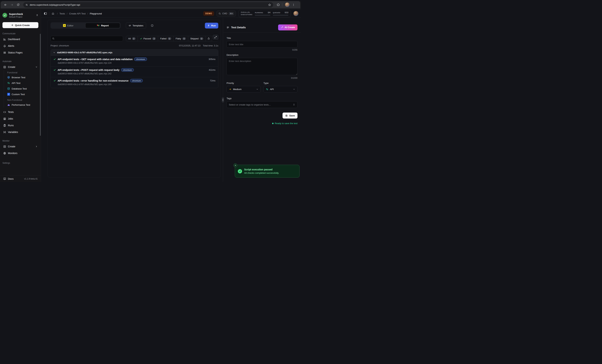 Image resolution: width=602 pixels, height=364 pixels. What do you see at coordinates (235, 165) in the screenshot?
I see `toast-close-button` at bounding box center [235, 165].